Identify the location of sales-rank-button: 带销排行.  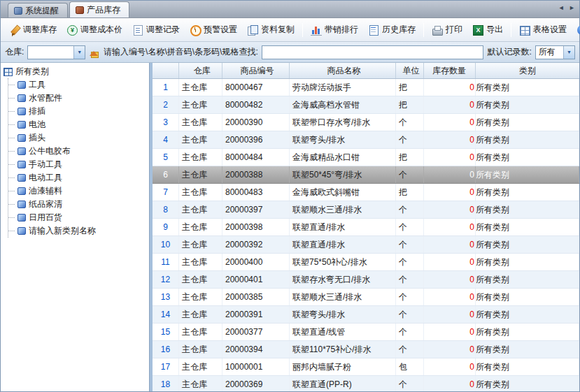
(334, 29).